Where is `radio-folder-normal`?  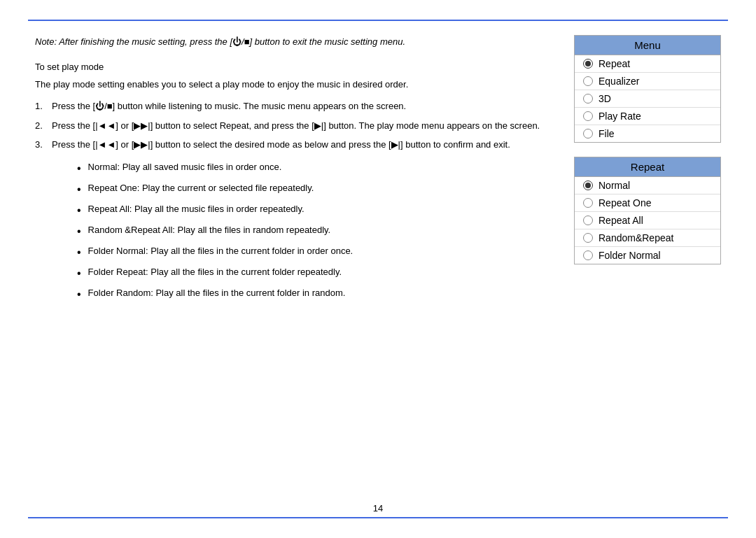 radio-folder-normal is located at coordinates (588, 255).